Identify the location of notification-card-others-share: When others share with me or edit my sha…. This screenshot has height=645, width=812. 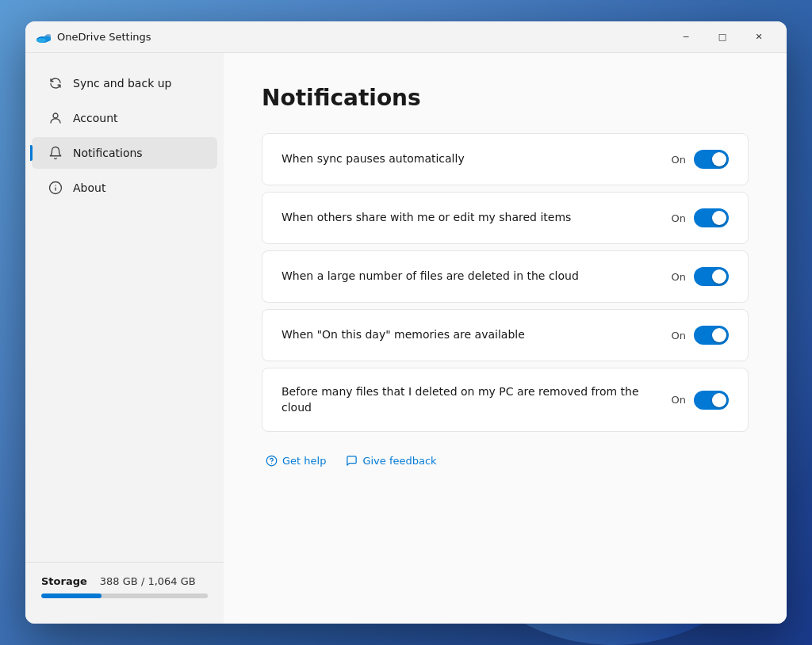
(505, 218).